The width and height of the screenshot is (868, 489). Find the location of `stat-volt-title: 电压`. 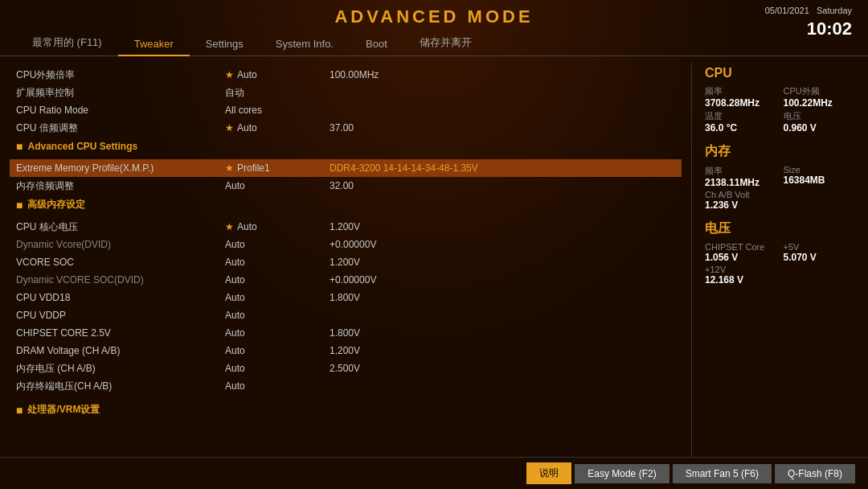

stat-volt-title: 电压 is located at coordinates (780, 228).